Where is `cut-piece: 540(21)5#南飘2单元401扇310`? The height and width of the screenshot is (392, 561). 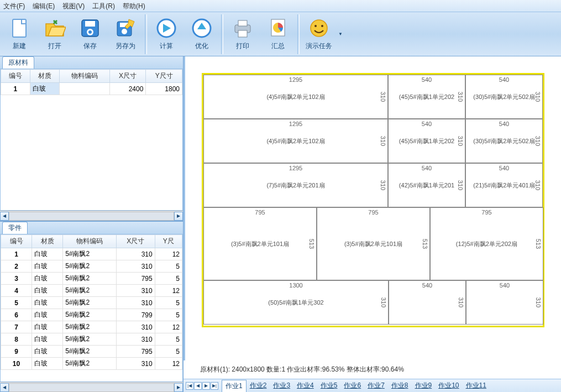
cut-piece: 540(21)5#南飘2单元401扇310 is located at coordinates (504, 185).